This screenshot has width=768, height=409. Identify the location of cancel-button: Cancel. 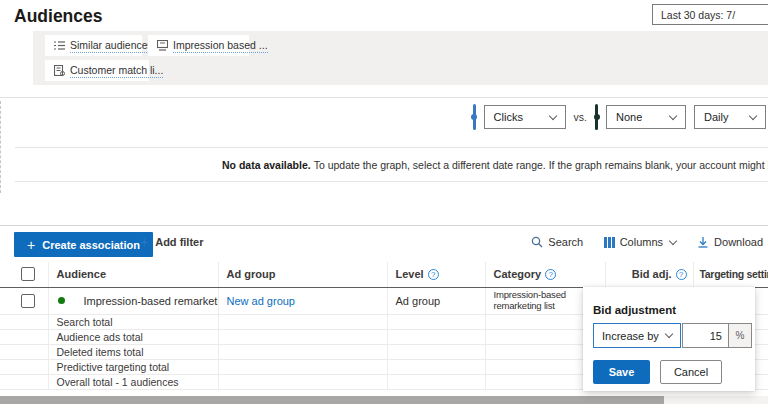
(691, 372).